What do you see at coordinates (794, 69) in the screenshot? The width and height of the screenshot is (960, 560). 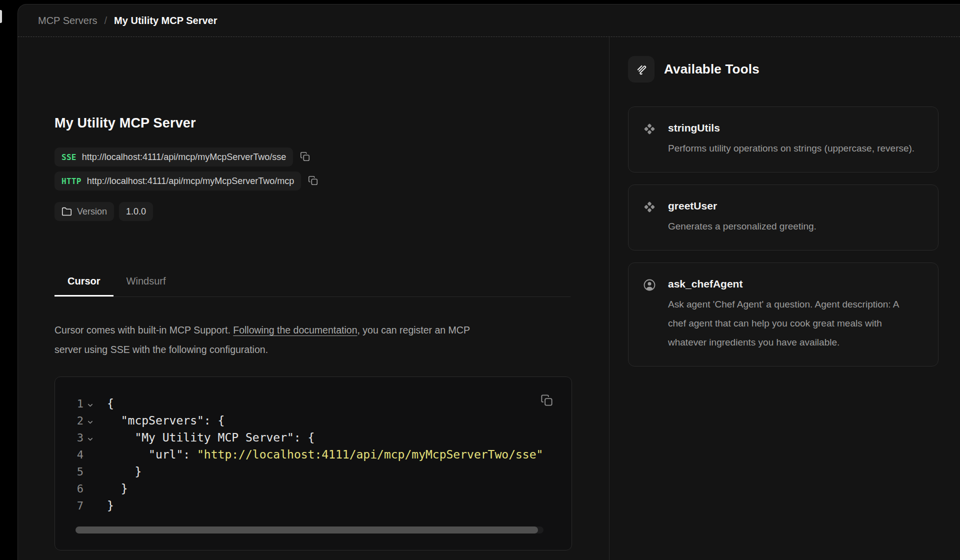 I see `tools-header: Available Tools` at bounding box center [794, 69].